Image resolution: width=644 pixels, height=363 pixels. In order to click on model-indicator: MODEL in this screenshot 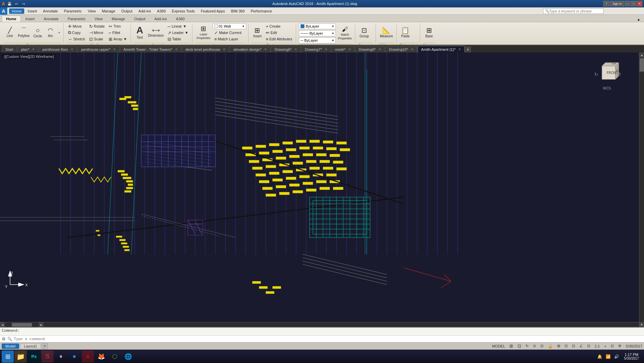, I will do `click(499, 346)`.